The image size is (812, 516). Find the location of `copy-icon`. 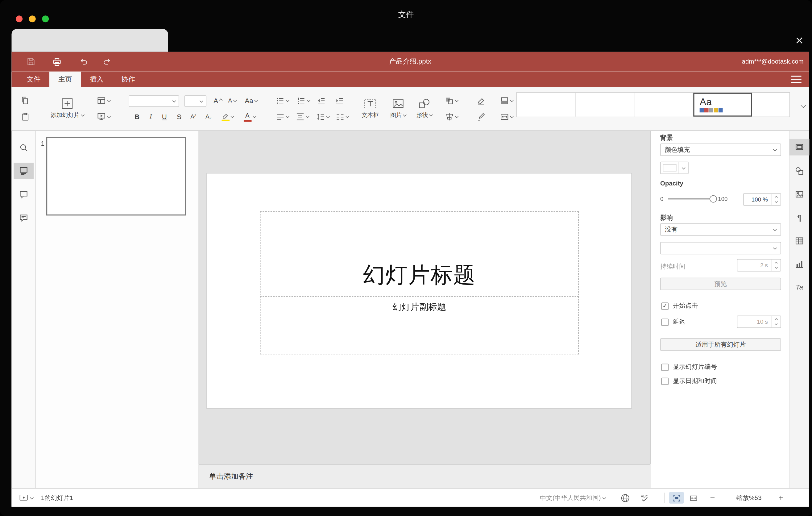

copy-icon is located at coordinates (25, 101).